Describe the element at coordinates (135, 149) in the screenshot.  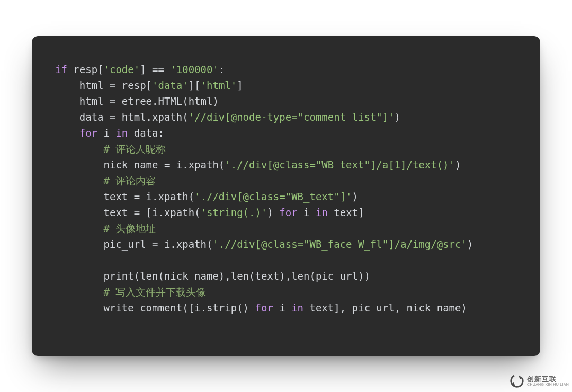
I see `code-token: # 评论人昵称` at that location.